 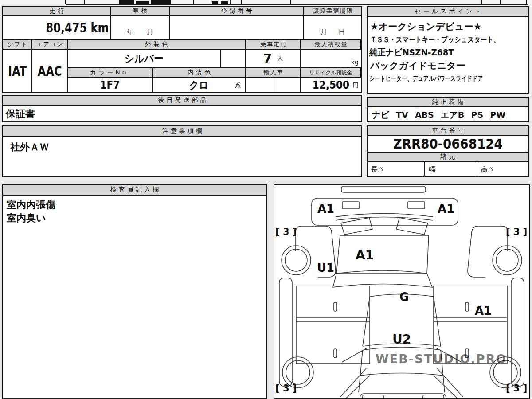 What do you see at coordinates (426, 27) in the screenshot?
I see `sales-point-line: ★オークションデビュー★` at bounding box center [426, 27].